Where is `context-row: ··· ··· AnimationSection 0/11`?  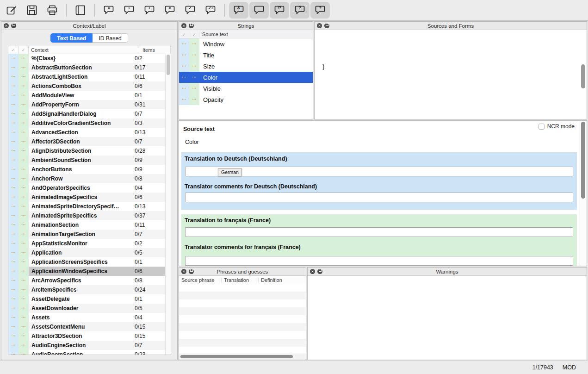
context-row: ··· ··· AnimationSection 0/11 is located at coordinates (87, 225).